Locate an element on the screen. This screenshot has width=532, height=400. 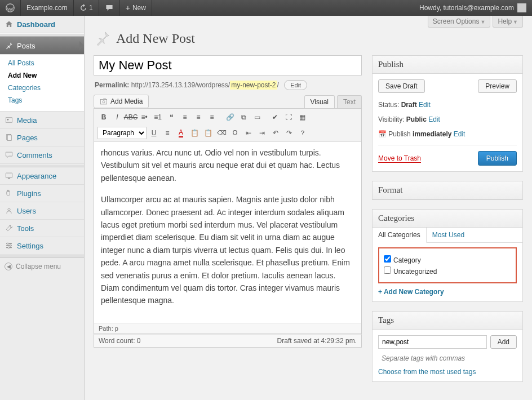
fullscreen-button: ⛶ is located at coordinates (289, 117).